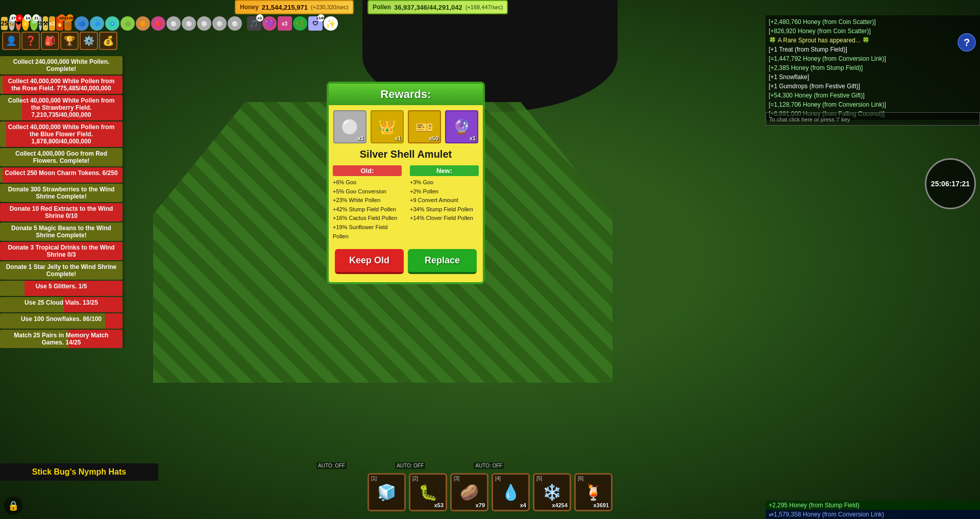 The width and height of the screenshot is (980, 519). I want to click on old-stats-content: +6% Goo+5% Goo Conversion+23% White Poll…, so click(368, 209).